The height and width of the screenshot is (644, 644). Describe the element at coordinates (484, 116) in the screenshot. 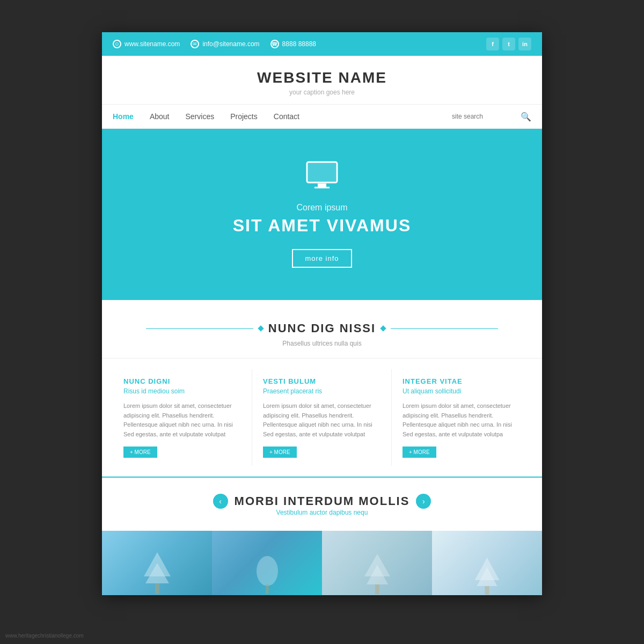

I see `search-input` at that location.